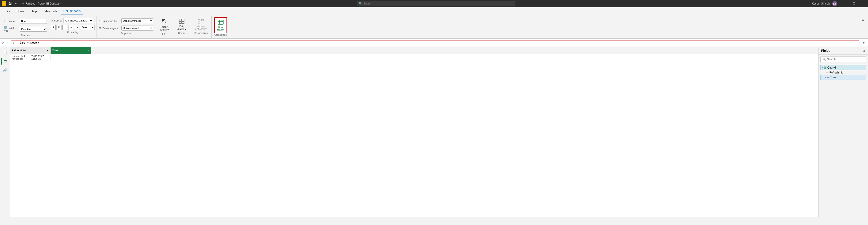 The width and height of the screenshot is (868, 225). Describe the element at coordinates (20, 11) in the screenshot. I see `menu-home: Home` at that location.